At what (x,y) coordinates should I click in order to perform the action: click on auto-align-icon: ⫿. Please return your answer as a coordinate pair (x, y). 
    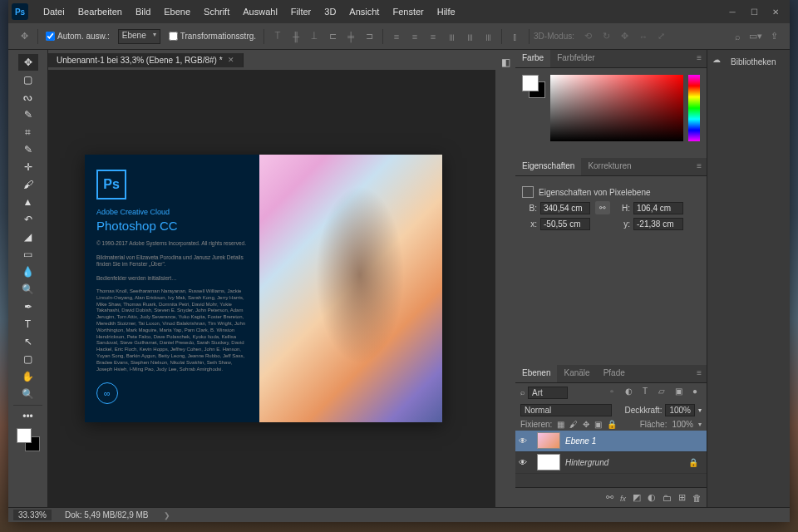
    Looking at the image, I should click on (515, 37).